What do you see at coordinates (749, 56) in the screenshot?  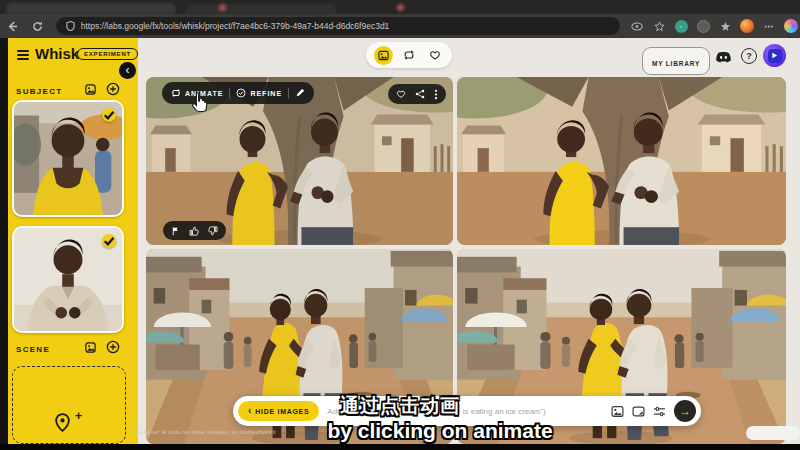 I see `help-icon: ?` at bounding box center [749, 56].